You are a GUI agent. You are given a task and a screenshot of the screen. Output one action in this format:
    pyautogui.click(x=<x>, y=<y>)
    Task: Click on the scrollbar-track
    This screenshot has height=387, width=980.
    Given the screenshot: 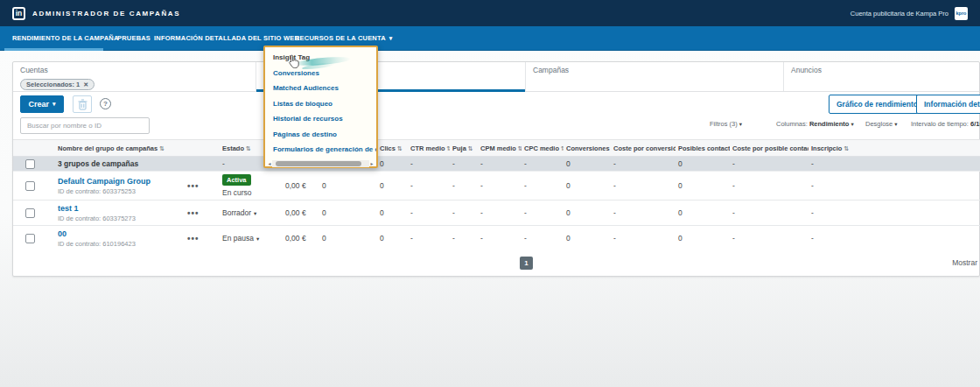 What is the action you would take?
    pyautogui.click(x=320, y=164)
    